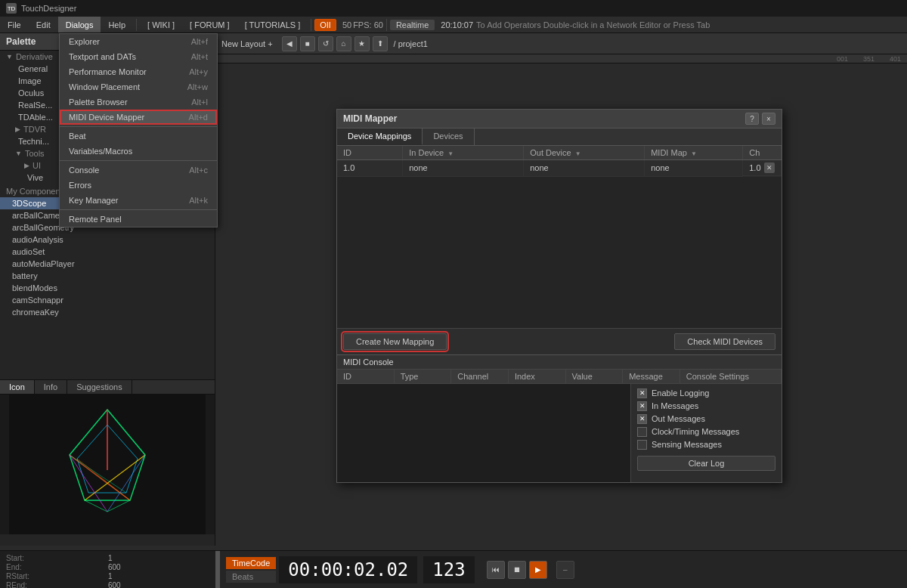 The height and width of the screenshot is (588, 907). I want to click on menu-file: File, so click(14, 24).